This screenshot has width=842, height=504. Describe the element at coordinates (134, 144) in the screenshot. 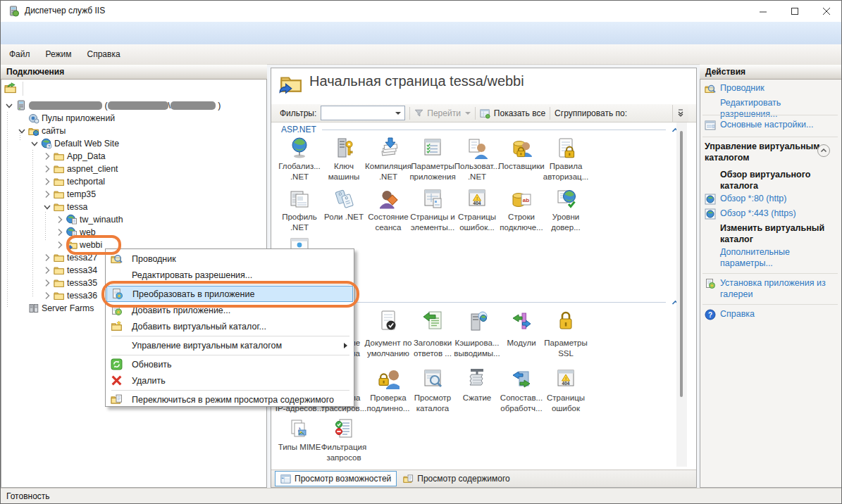

I see `tree-item-default-web-site: ?Default Web Site` at that location.